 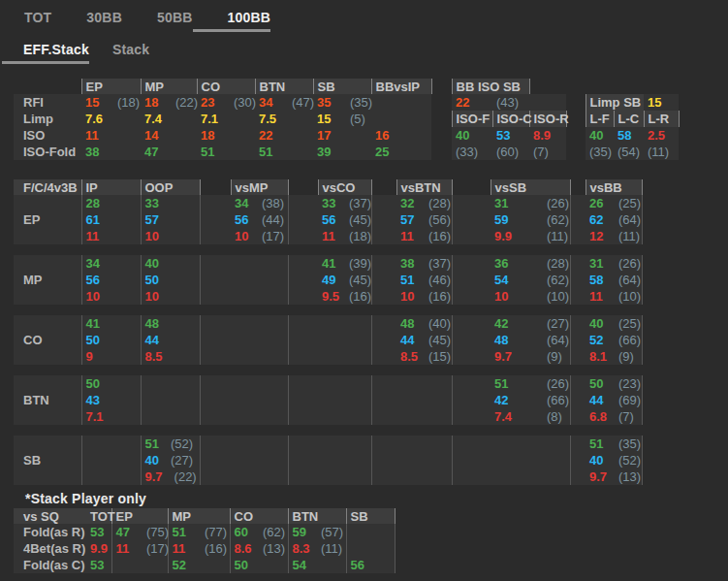 What do you see at coordinates (215, 549) in the screenshot?
I see `value-cell: (16)` at bounding box center [215, 549].